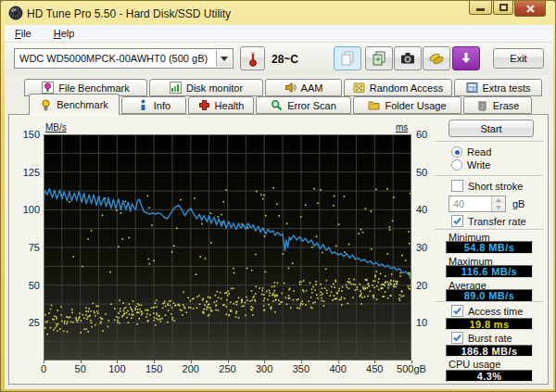 The width and height of the screenshot is (556, 392). Describe the element at coordinates (503, 7) in the screenshot. I see `maximize-button` at that location.